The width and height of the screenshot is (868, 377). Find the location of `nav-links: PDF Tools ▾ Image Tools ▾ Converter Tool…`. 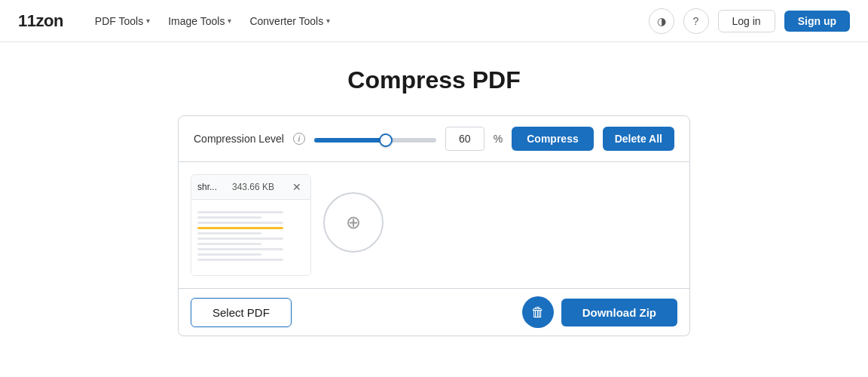

nav-links: PDF Tools ▾ Image Tools ▾ Converter Tool… is located at coordinates (368, 21).